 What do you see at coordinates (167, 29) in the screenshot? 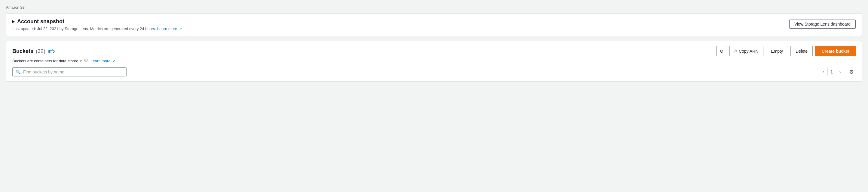
I see `snapshot-learn-more-link: Learn more` at bounding box center [167, 29].